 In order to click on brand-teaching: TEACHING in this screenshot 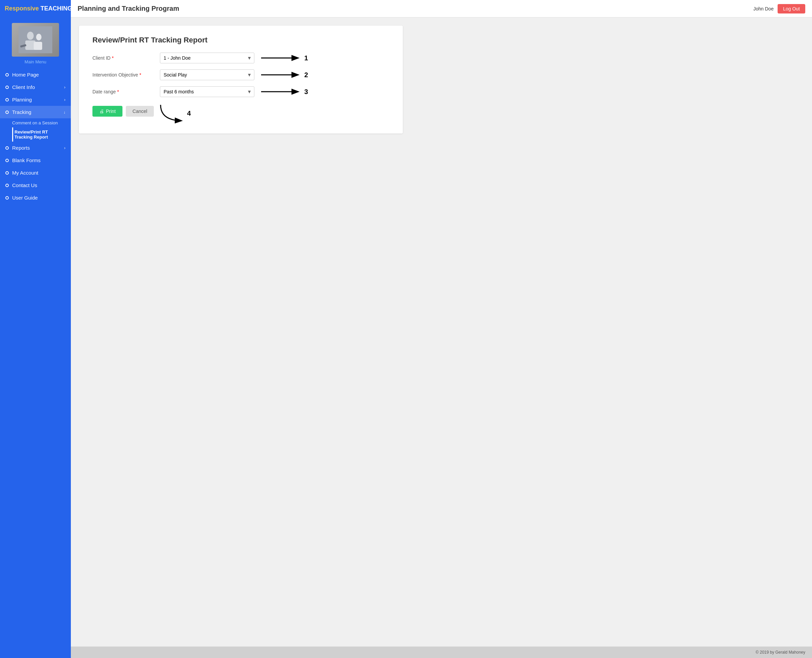, I will do `click(56, 8)`.